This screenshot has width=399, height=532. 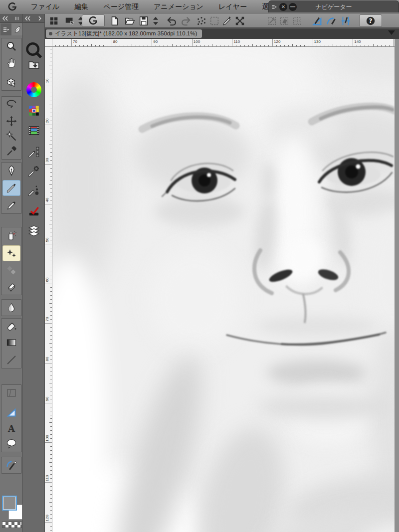 What do you see at coordinates (34, 171) in the screenshot?
I see `tool-property-panel` at bounding box center [34, 171].